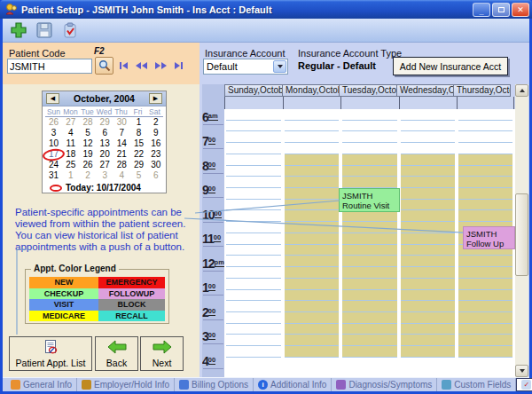 This screenshot has height=394, width=532. What do you see at coordinates (71, 154) in the screenshot?
I see `calendar-day: 18` at bounding box center [71, 154].